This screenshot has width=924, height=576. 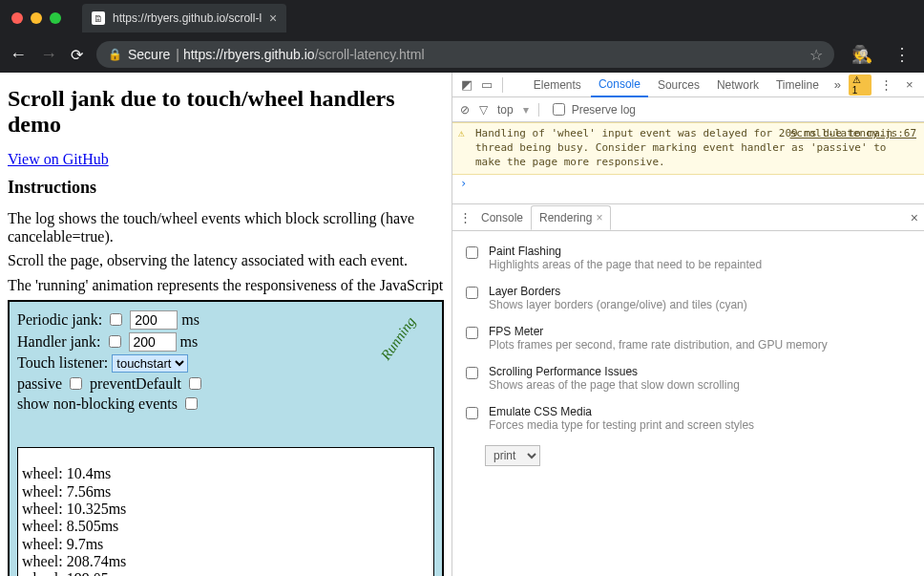 I want to click on warning-count-badge: ⚠ 1, so click(x=860, y=85).